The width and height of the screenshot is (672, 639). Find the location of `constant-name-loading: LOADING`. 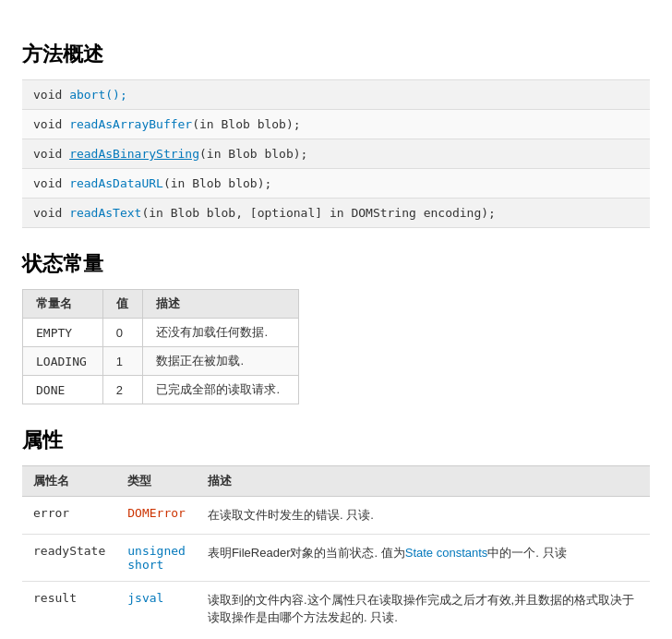

constant-name-loading: LOADING is located at coordinates (63, 362).